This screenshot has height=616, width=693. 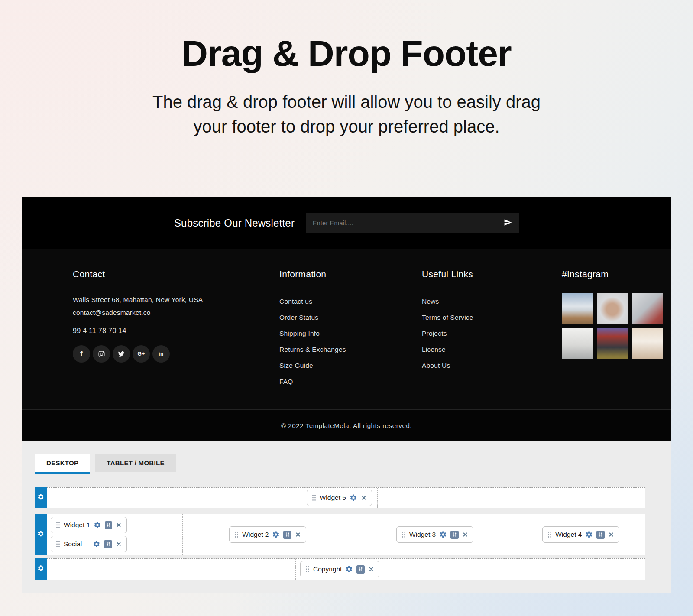 What do you see at coordinates (435, 535) in the screenshot?
I see `row-cell: Widget 3` at bounding box center [435, 535].